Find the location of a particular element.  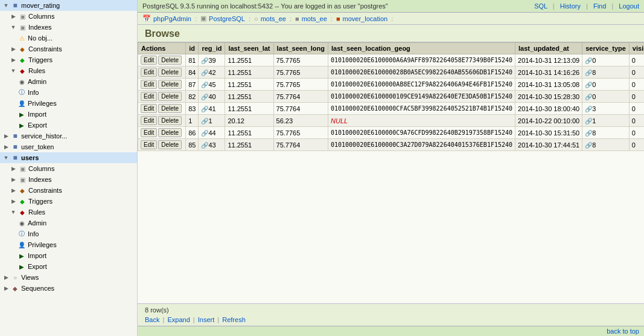

col-header-visibility: visibility is located at coordinates (636, 48).